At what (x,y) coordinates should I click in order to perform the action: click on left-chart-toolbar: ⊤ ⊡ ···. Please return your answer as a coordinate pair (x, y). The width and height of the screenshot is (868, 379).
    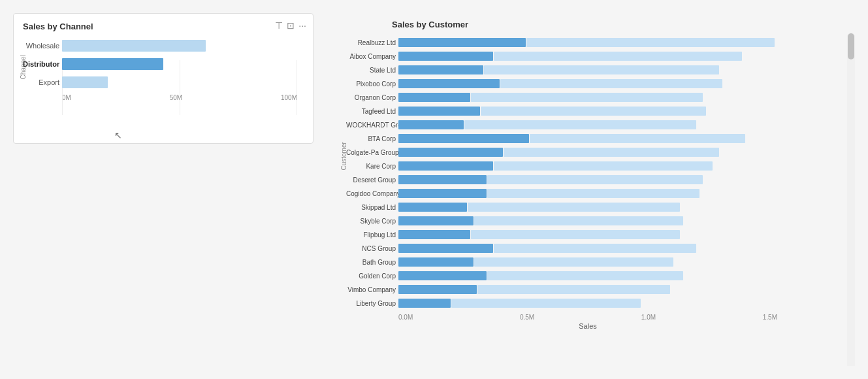
    Looking at the image, I should click on (291, 25).